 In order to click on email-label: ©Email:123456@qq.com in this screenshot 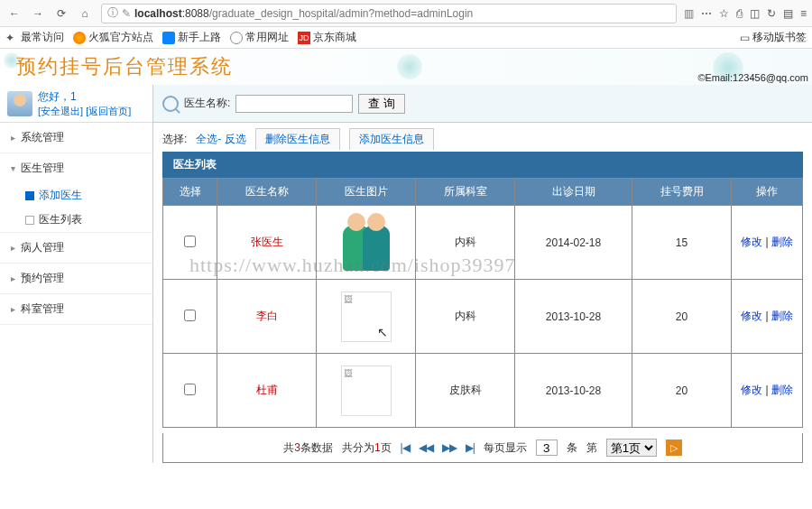, I will do `click(752, 78)`.